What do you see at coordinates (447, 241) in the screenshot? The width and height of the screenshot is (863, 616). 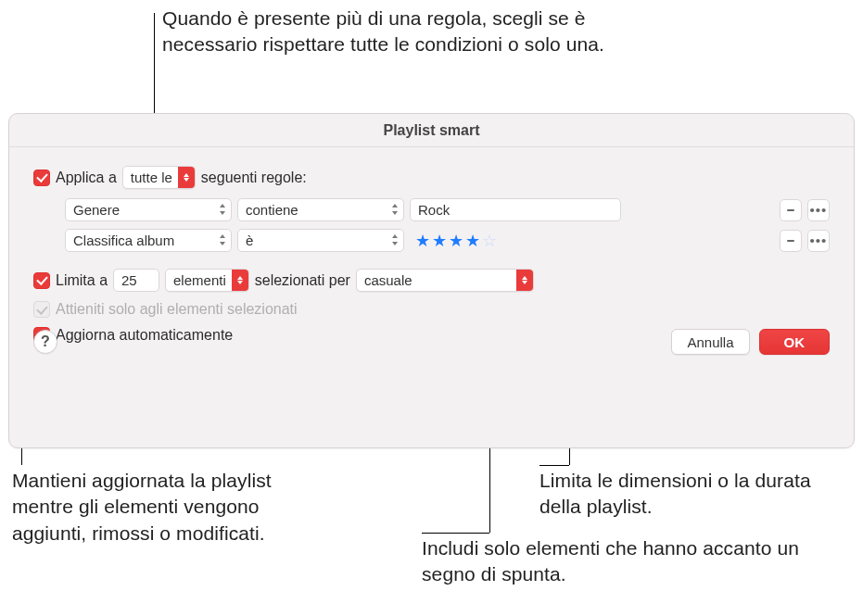 I see `rule-row: Classifica album è ★ ★ ★ ★ ☆` at bounding box center [447, 241].